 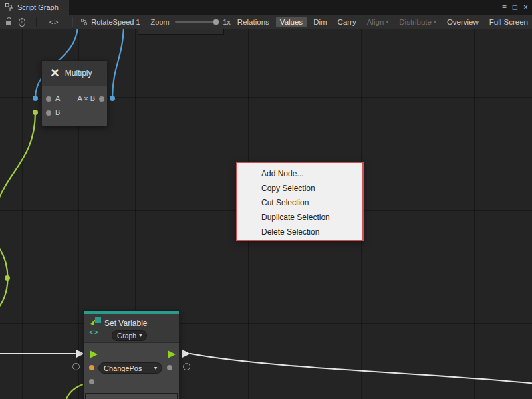 What do you see at coordinates (300, 203) in the screenshot?
I see `menu-item-cut-selection: Cut Selection` at bounding box center [300, 203].